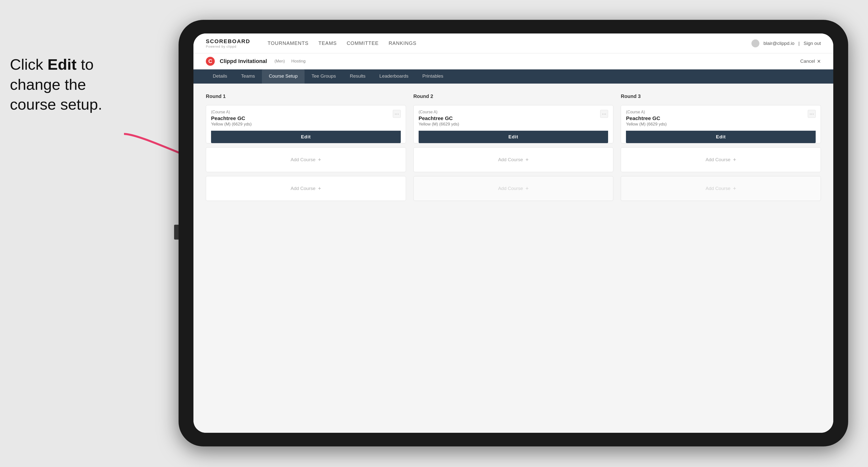 The height and width of the screenshot is (467, 868). I want to click on nav-links: TOURNAMENTS TEAMS COMMITTEE RANKINGS, so click(503, 43).